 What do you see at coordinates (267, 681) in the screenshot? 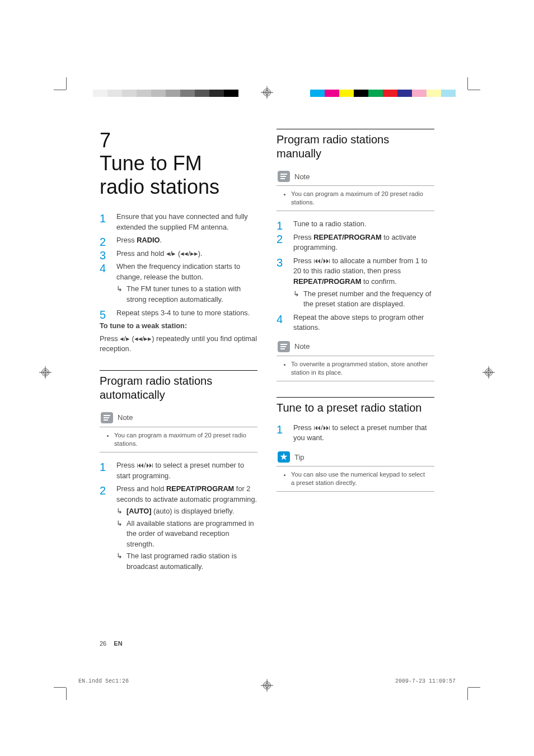
I see `imprint-line: EN.indd Sec1:26 2009-7-23 11:09:57` at bounding box center [267, 681].